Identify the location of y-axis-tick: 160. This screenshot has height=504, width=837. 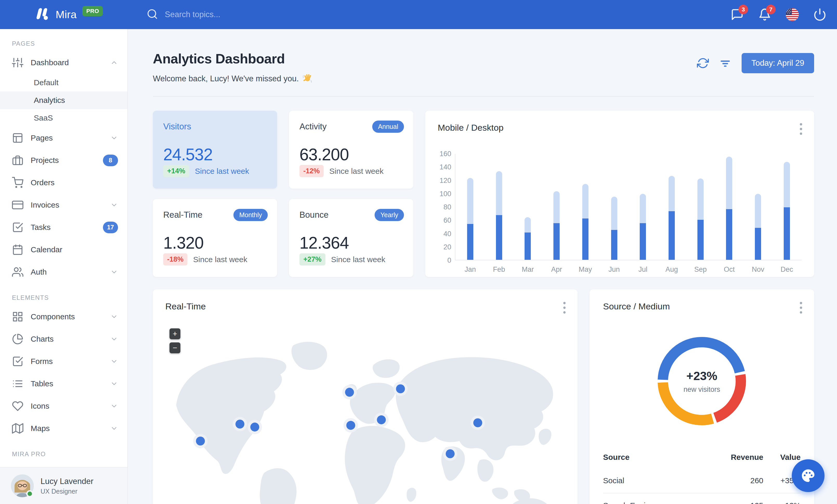
(443, 154).